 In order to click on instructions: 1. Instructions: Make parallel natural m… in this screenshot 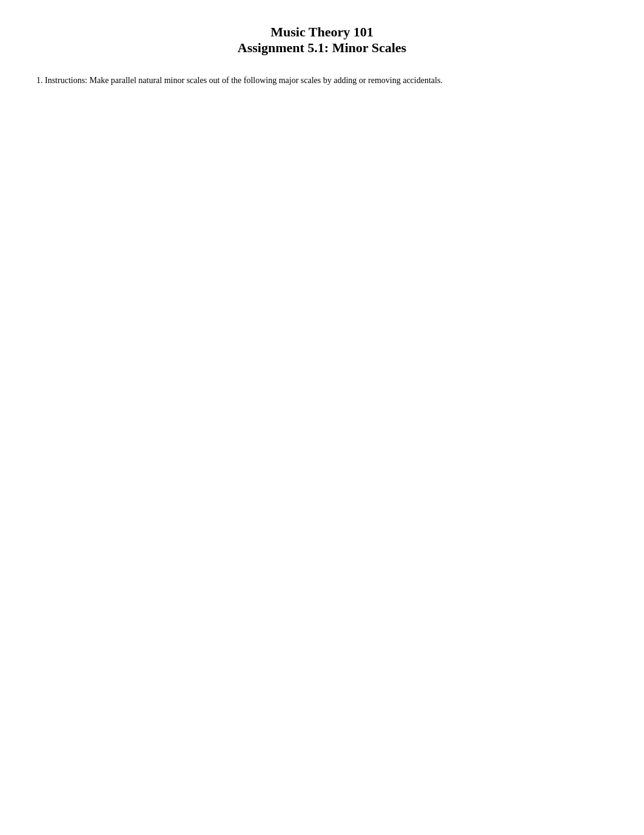, I will do `click(322, 80)`.